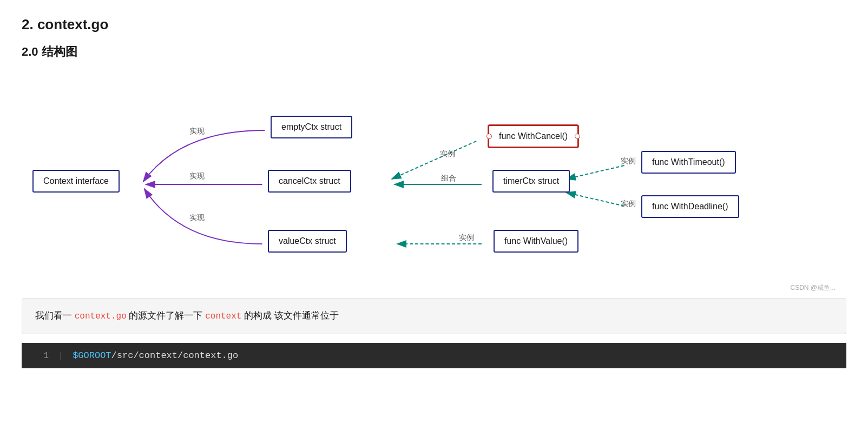  I want to click on watermark: CSDN @咸鱼..., so click(813, 288).